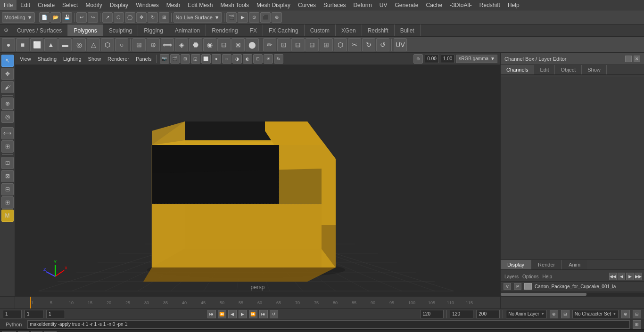 The image size is (644, 332). I want to click on end-frame-field: 120, so click(432, 314).